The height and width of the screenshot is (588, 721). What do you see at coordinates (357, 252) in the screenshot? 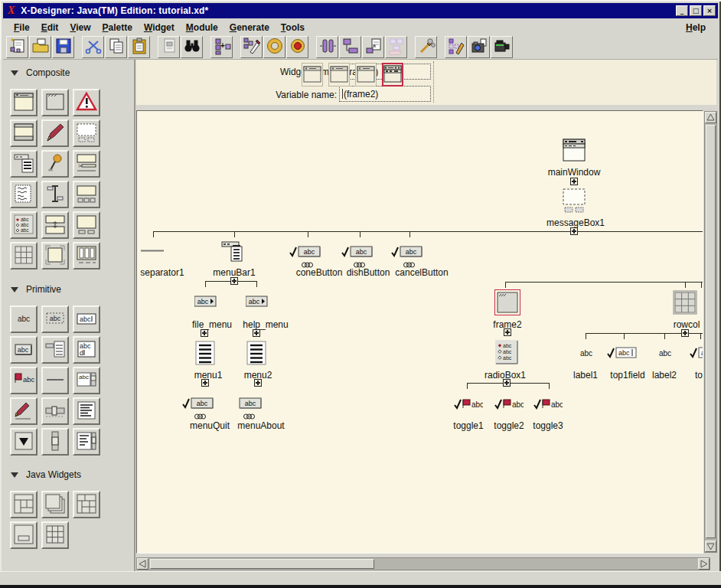
I see `dishButton-check-button-icon: abc` at bounding box center [357, 252].